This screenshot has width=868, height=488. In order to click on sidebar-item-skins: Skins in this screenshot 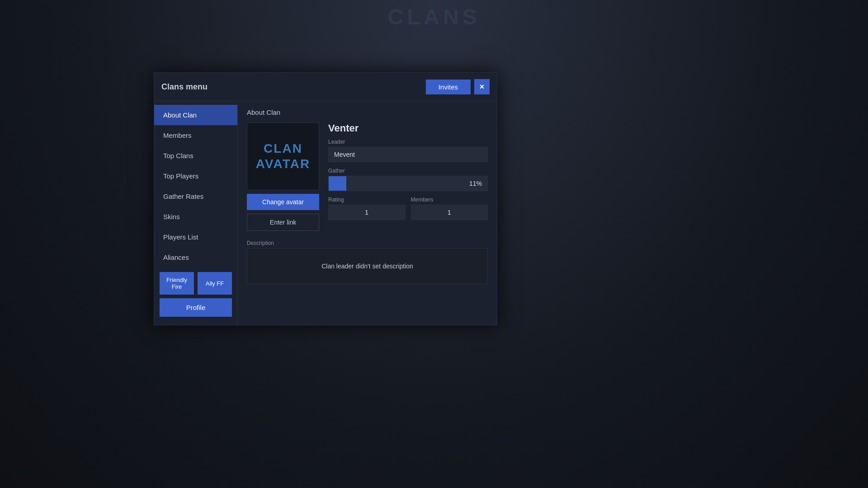, I will do `click(196, 217)`.